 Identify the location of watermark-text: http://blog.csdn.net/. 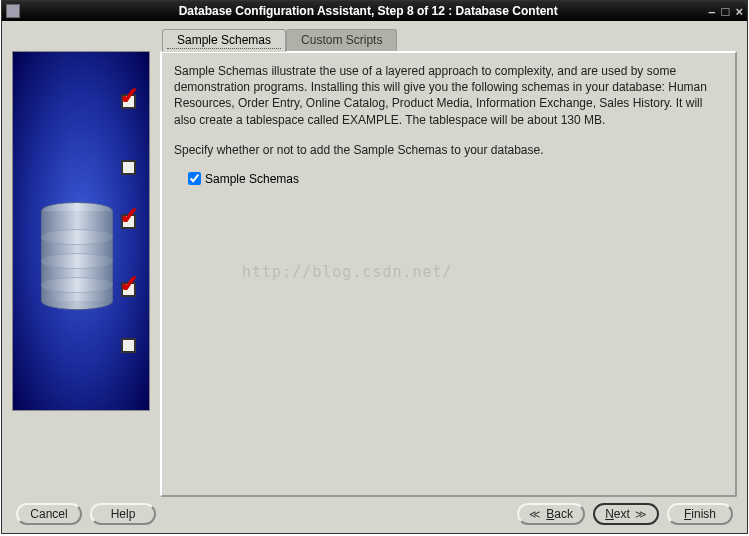
(348, 272).